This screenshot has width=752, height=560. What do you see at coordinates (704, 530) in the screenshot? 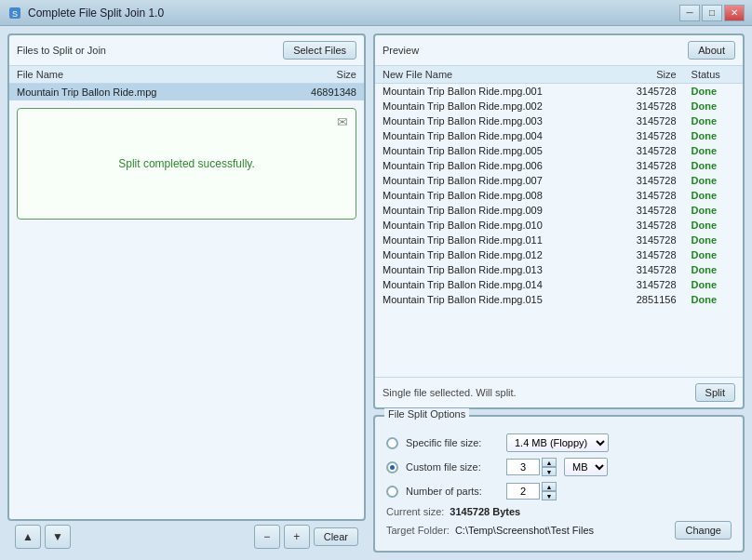
I see `change-folder-button: Change` at bounding box center [704, 530].